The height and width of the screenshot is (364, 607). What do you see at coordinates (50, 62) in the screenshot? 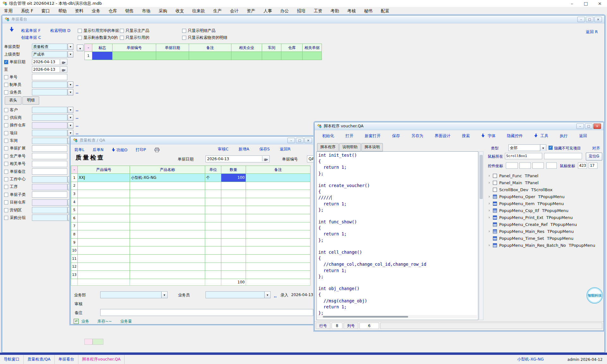
I see `date-from-input: 2026-04-13` at bounding box center [50, 62].